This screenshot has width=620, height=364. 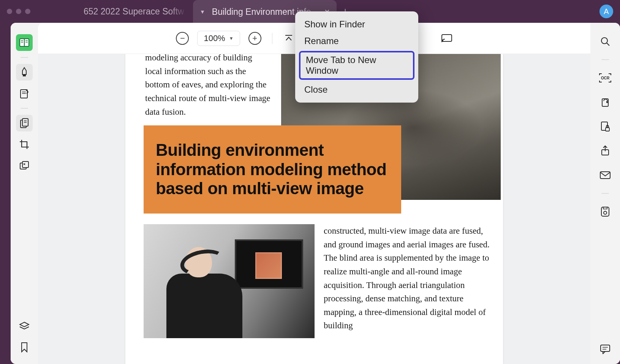 I want to click on tab-context-menu: Show in Finder Rename Move Tab to New Wi…, so click(x=357, y=57).